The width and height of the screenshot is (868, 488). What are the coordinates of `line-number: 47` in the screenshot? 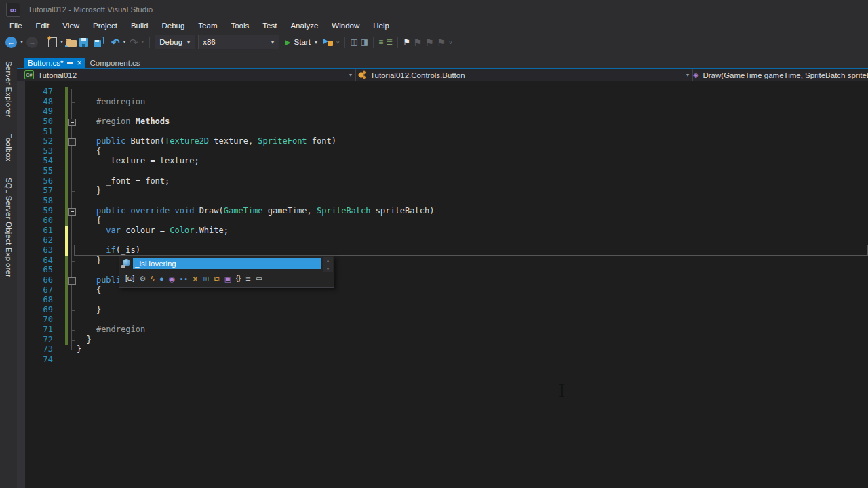 It's located at (35, 92).